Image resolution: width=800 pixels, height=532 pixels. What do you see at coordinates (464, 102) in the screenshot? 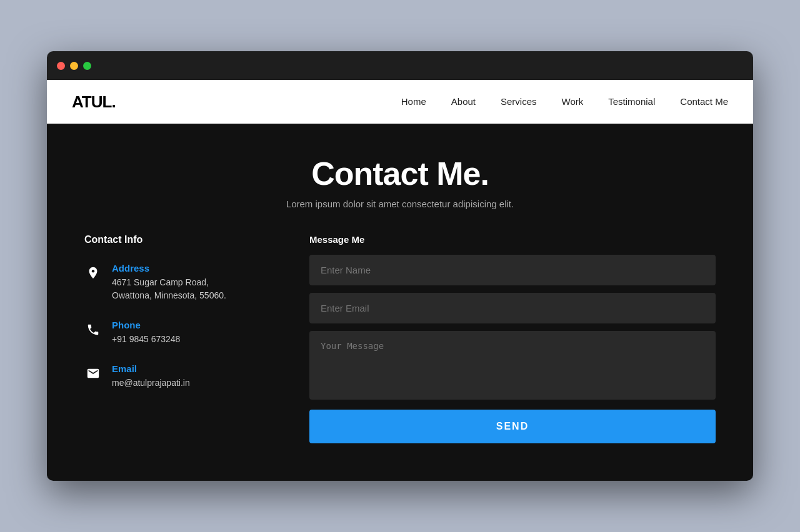
I see `nav-item-about: About` at bounding box center [464, 102].